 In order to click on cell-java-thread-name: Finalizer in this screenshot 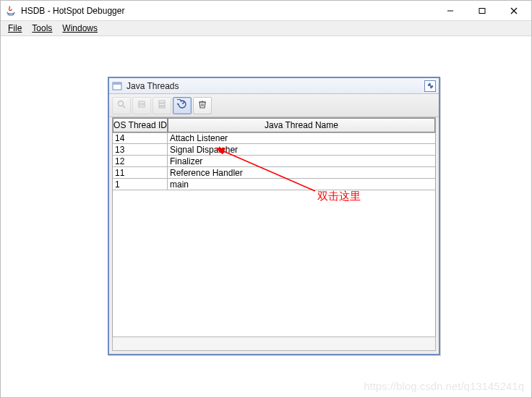, I will do `click(301, 161)`.